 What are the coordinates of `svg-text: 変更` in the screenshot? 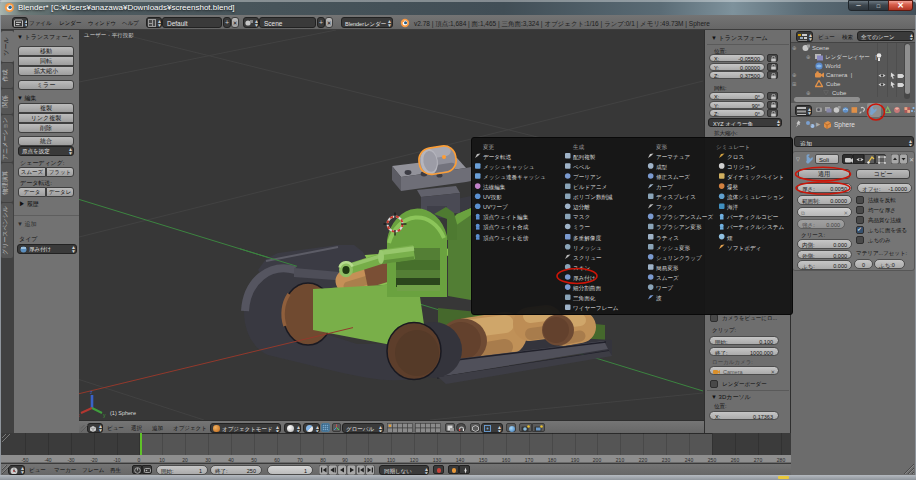 It's located at (489, 147).